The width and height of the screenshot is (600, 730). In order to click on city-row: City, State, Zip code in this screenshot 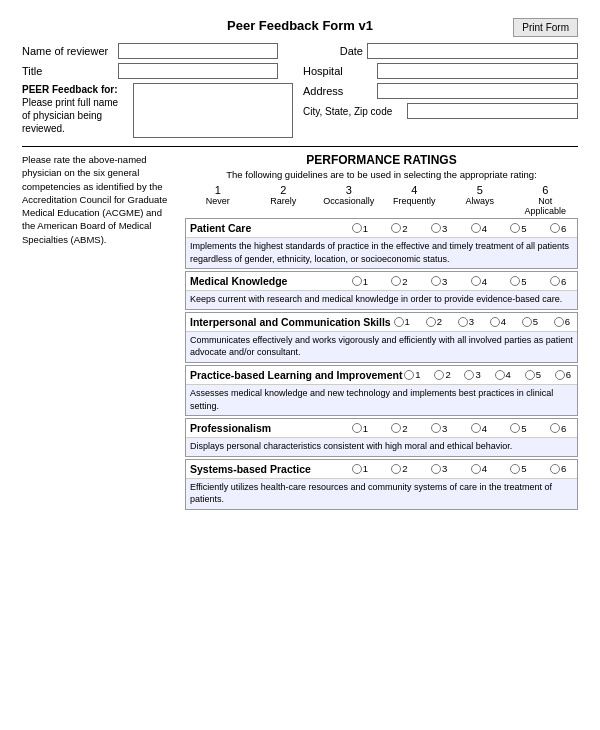, I will do `click(440, 111)`.